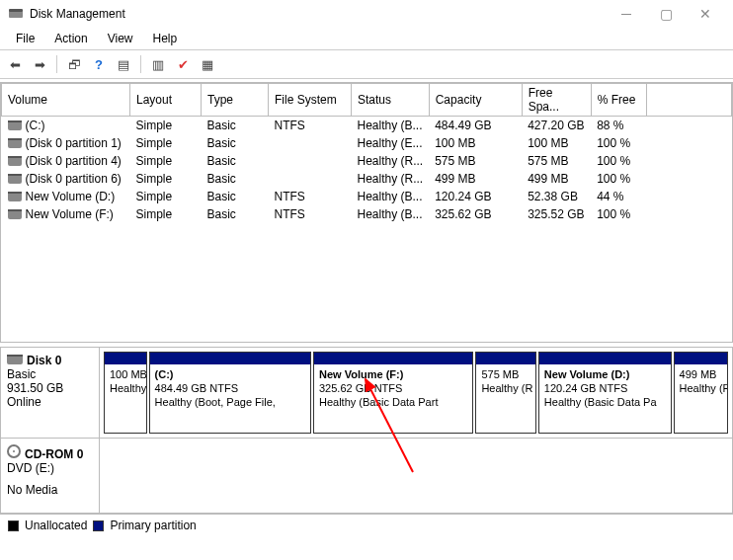 The image size is (733, 560). Describe the element at coordinates (393, 389) in the screenshot. I see `partition-size: 325.62 GB NTFS` at that location.